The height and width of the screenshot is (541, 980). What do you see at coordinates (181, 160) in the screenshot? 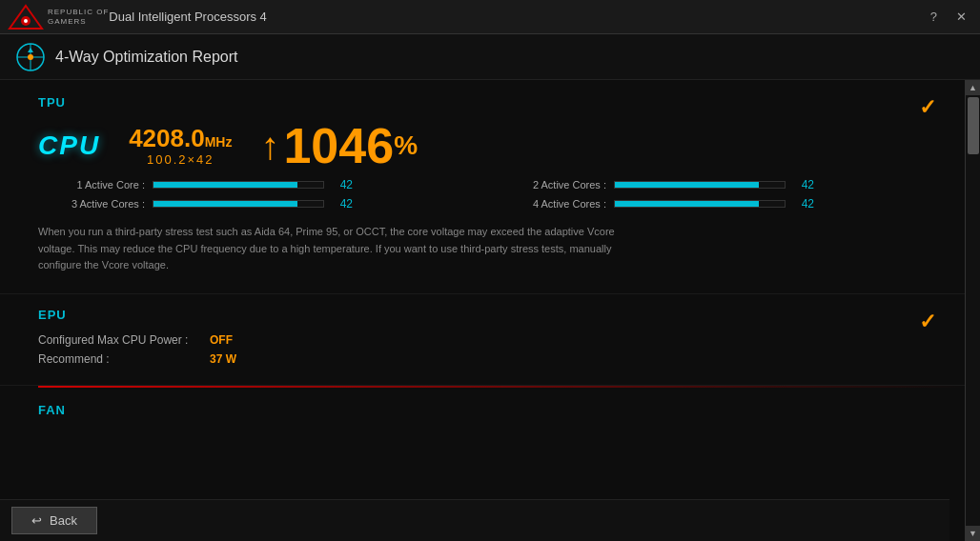
I see `cpu-ratio: 100.2×42` at bounding box center [181, 160].